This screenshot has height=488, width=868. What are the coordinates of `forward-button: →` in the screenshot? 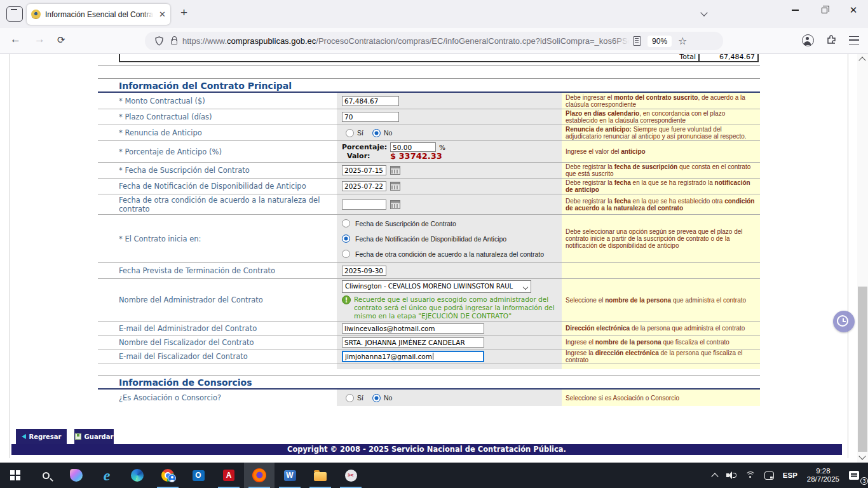 It's located at (39, 39).